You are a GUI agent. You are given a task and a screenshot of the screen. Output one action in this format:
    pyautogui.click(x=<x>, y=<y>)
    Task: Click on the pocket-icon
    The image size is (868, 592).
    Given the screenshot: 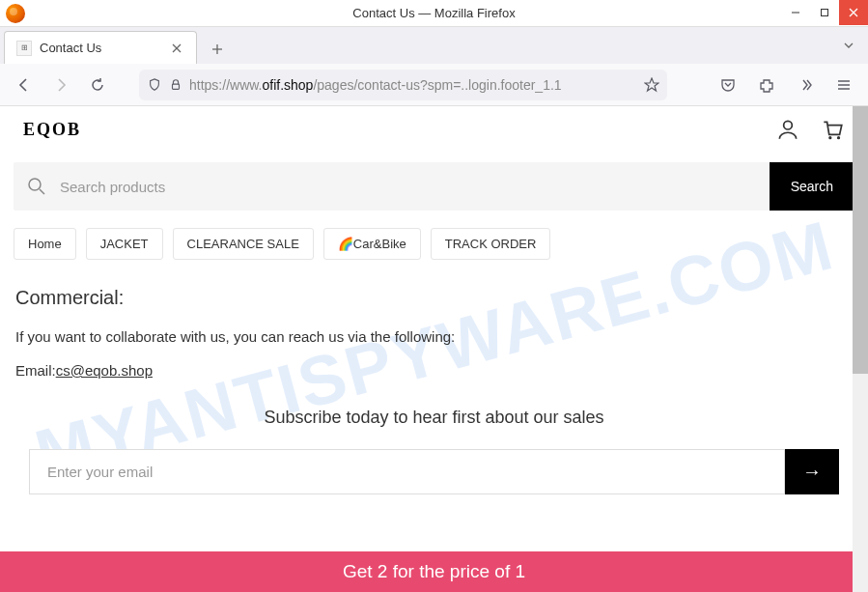 What is the action you would take?
    pyautogui.click(x=728, y=85)
    